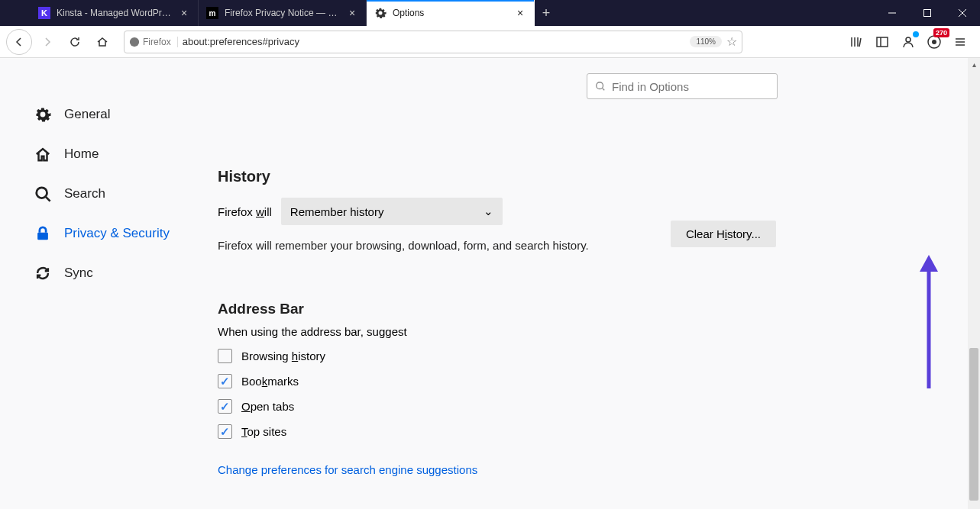 This screenshot has height=509, width=980. Describe the element at coordinates (212, 13) in the screenshot. I see `favicon-mozilla: m` at that location.